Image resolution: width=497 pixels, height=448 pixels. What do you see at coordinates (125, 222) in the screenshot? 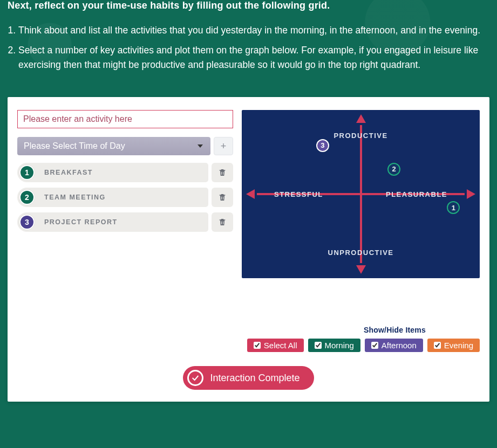
I see `activity-row: 3PROJECT REPORT` at bounding box center [125, 222].